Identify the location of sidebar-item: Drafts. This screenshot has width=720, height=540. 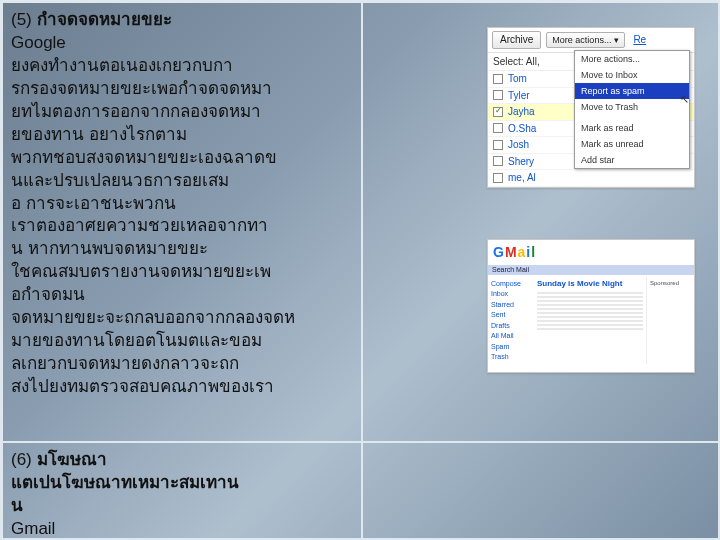
(511, 326).